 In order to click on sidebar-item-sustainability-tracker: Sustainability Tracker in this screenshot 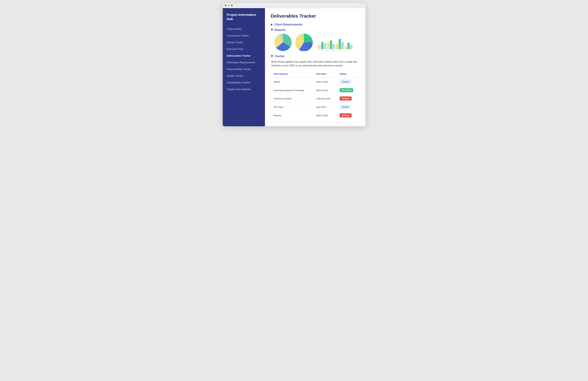, I will do `click(244, 82)`.